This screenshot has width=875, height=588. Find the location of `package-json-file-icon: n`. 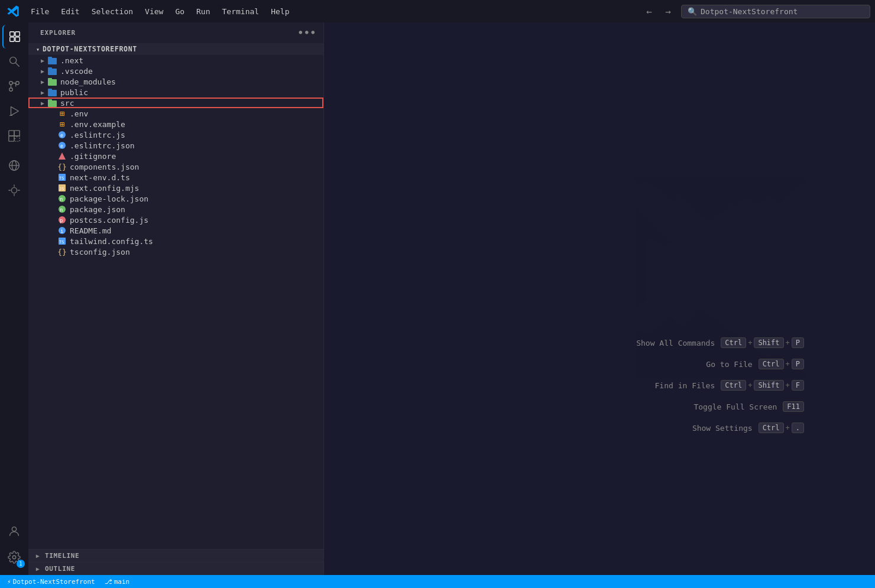

package-json-file-icon: n is located at coordinates (62, 209).